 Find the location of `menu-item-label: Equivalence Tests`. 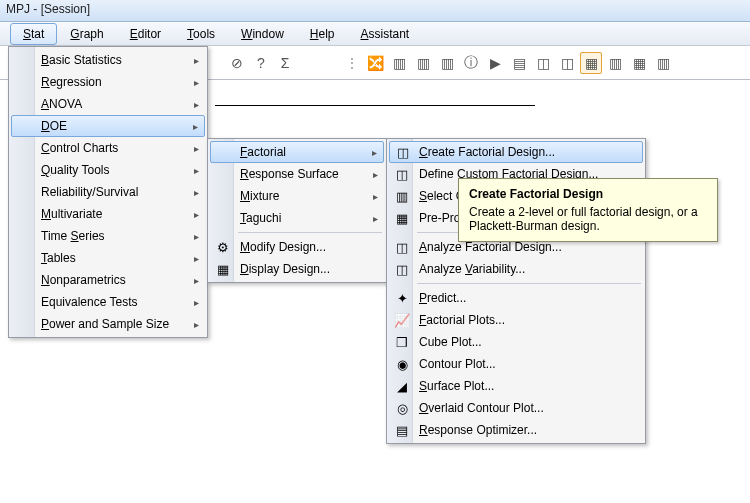

menu-item-label: Equivalence Tests is located at coordinates (90, 302).